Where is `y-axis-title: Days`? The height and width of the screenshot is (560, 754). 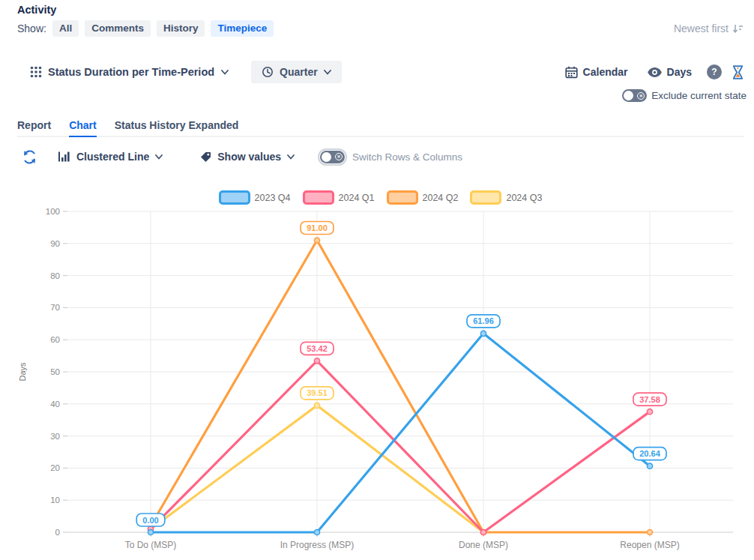 y-axis-title: Days is located at coordinates (22, 372).